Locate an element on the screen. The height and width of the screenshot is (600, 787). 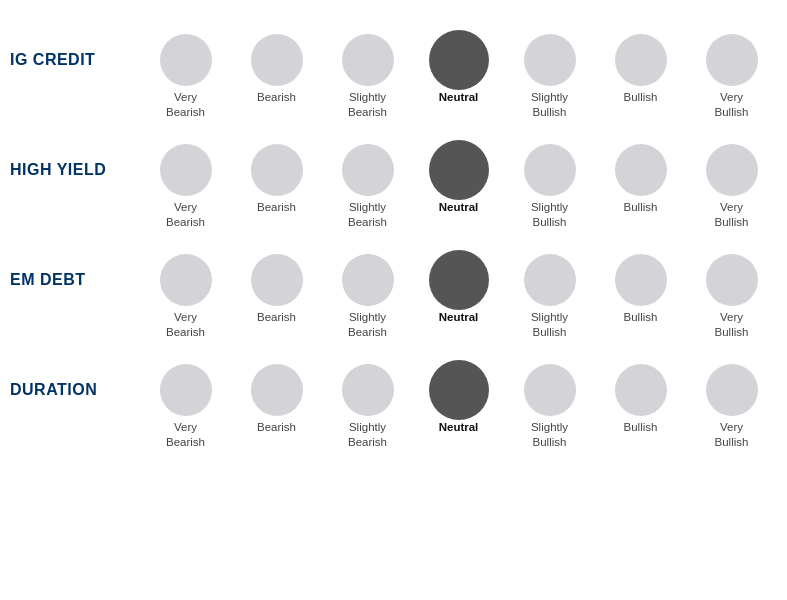
circle-ig-credit-slightly-bearish is located at coordinates (368, 60).